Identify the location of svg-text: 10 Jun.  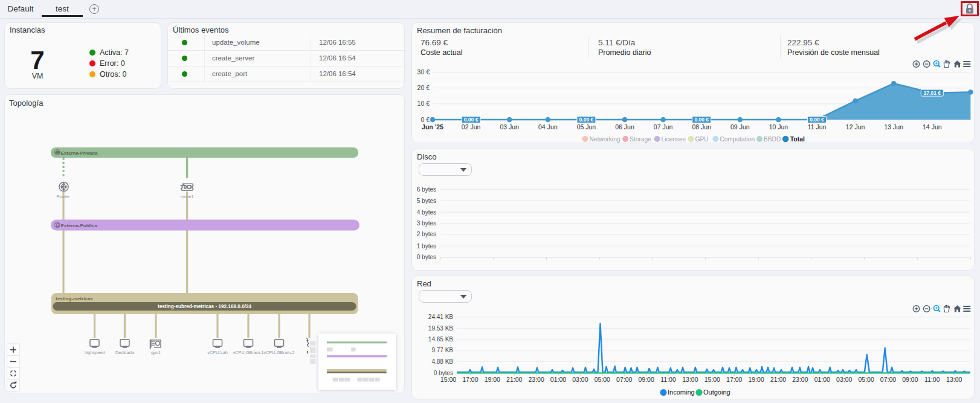
(779, 127).